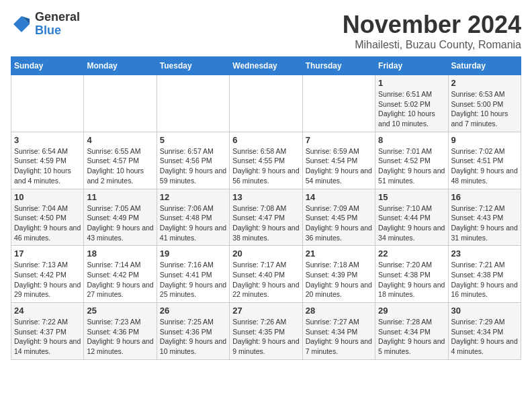 The image size is (532, 411). What do you see at coordinates (193, 66) in the screenshot?
I see `weekday-header: Tuesday` at bounding box center [193, 66].